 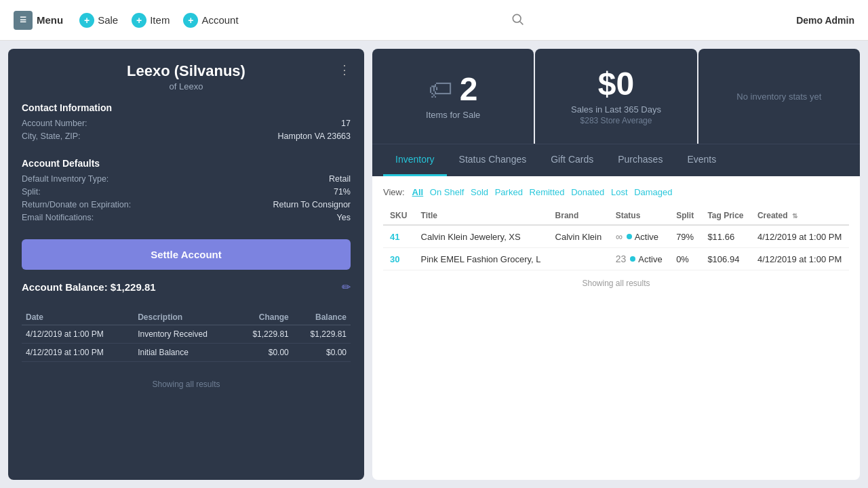 What do you see at coordinates (616, 237) in the screenshot?
I see `table-row: 41 Calvin Klein Jewelery, XS Calvin Klei…` at bounding box center [616, 237].